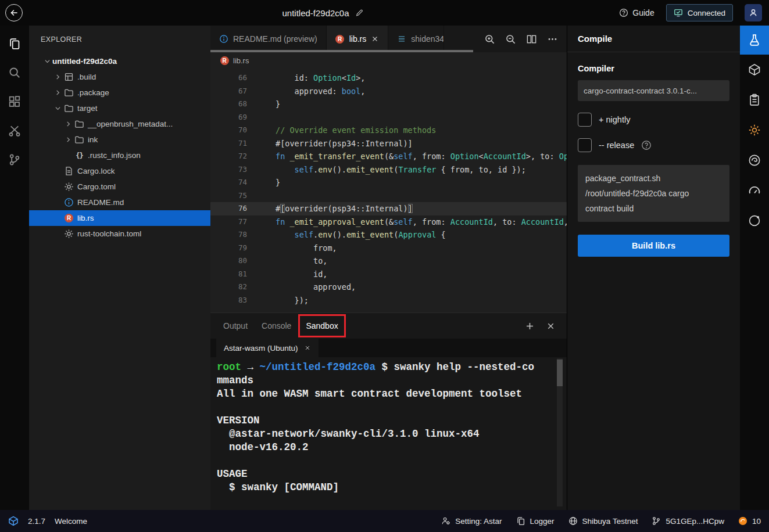  Describe the element at coordinates (229, 78) in the screenshot. I see `line-number: 66` at that location.